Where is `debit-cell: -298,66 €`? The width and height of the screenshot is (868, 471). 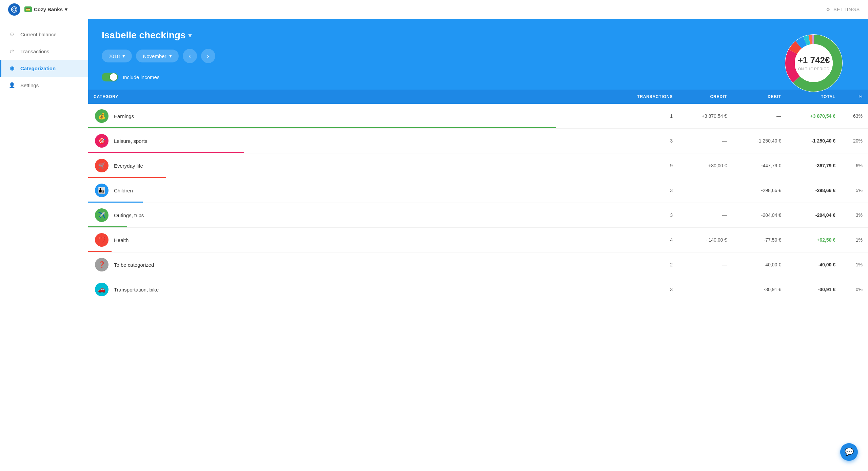
debit-cell: -298,66 € is located at coordinates (760, 190).